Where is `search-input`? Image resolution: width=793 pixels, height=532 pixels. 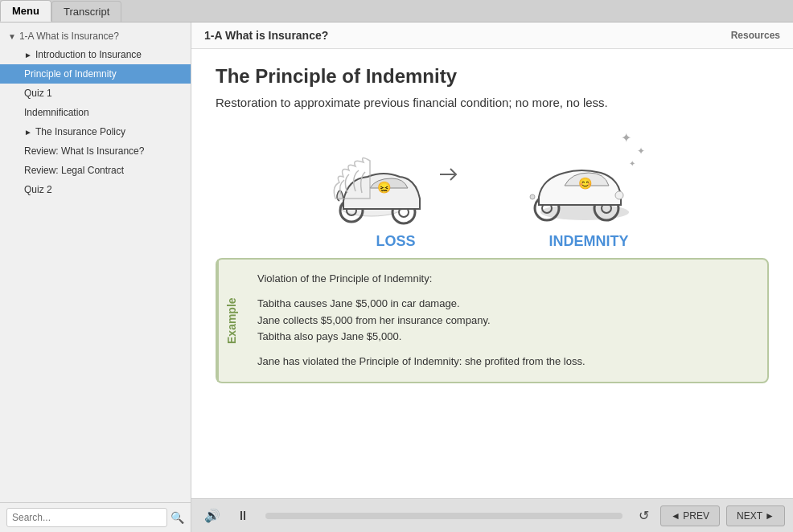
search-input is located at coordinates (87, 518).